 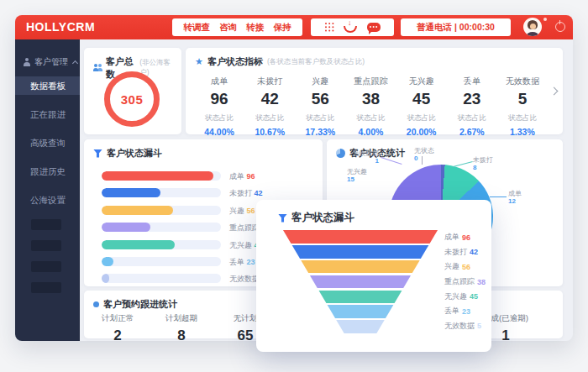 I want to click on status-value: 42, so click(x=270, y=99).